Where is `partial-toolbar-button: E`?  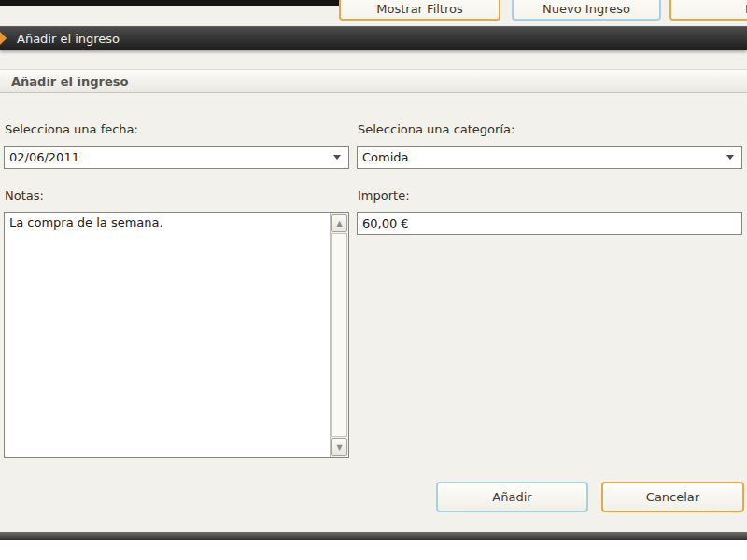
partial-toolbar-button: E is located at coordinates (708, 10).